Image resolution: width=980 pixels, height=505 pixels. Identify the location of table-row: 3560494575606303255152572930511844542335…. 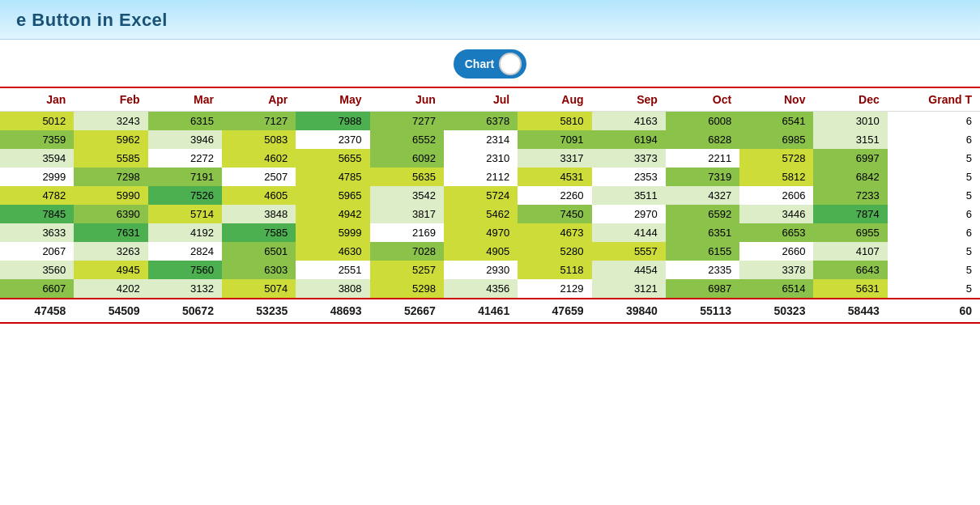
(490, 270).